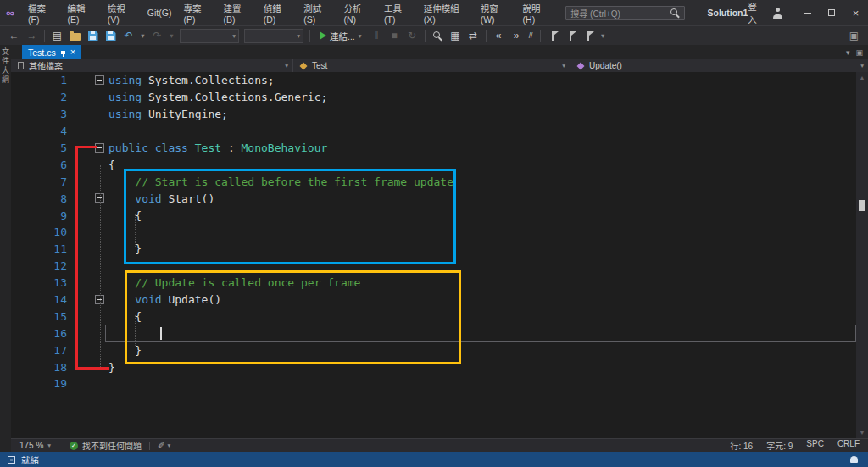 The image size is (868, 467). What do you see at coordinates (63, 53) in the screenshot?
I see `pin-icon` at bounding box center [63, 53].